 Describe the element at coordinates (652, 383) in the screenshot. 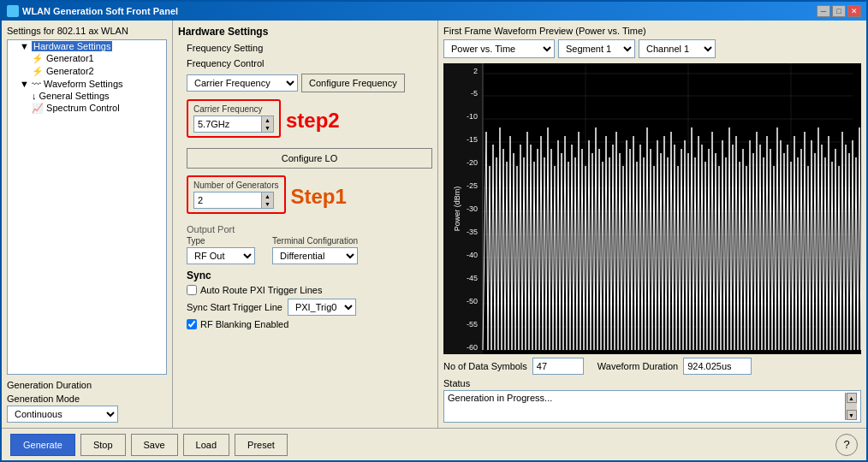

I see `status-label: Status` at that location.